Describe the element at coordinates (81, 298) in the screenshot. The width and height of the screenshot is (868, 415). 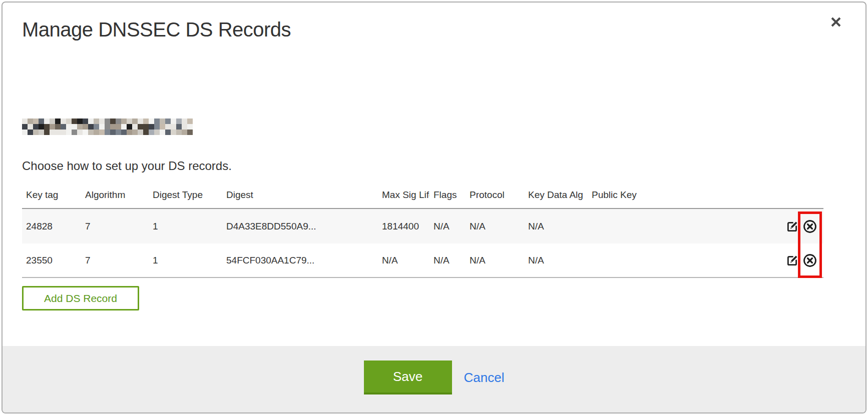
I see `add-ds-record-button: Add DS Record` at that location.